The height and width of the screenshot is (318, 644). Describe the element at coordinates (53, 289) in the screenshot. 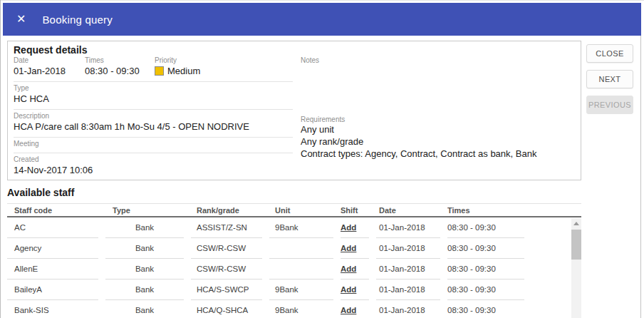

I see `staff-code-cell: BaileyA` at that location.